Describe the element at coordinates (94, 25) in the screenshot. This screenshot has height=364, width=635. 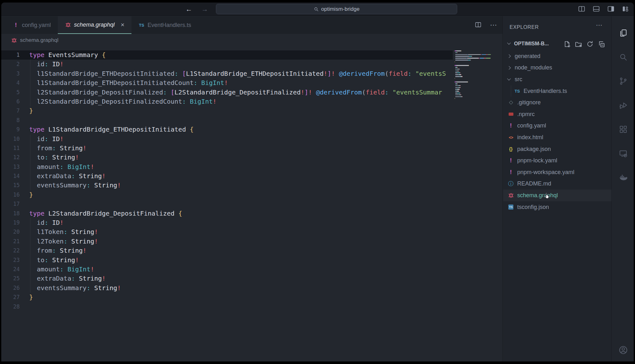
I see `tab-label: schema.graphql` at that location.